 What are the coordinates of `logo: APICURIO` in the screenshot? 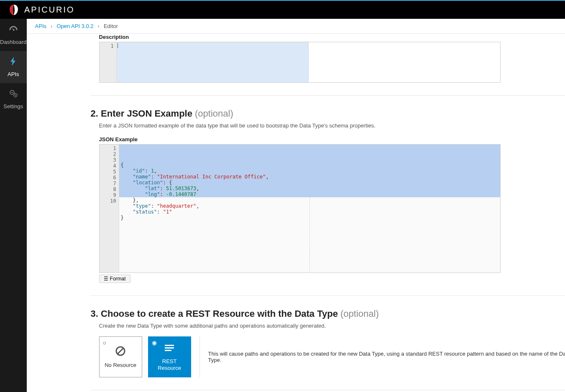 It's located at (41, 10).